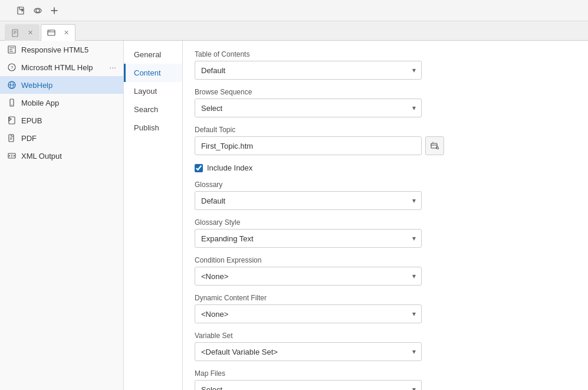  Describe the element at coordinates (308, 276) in the screenshot. I see `condition-expression-select-wrapper: <None>Custom` at that location.